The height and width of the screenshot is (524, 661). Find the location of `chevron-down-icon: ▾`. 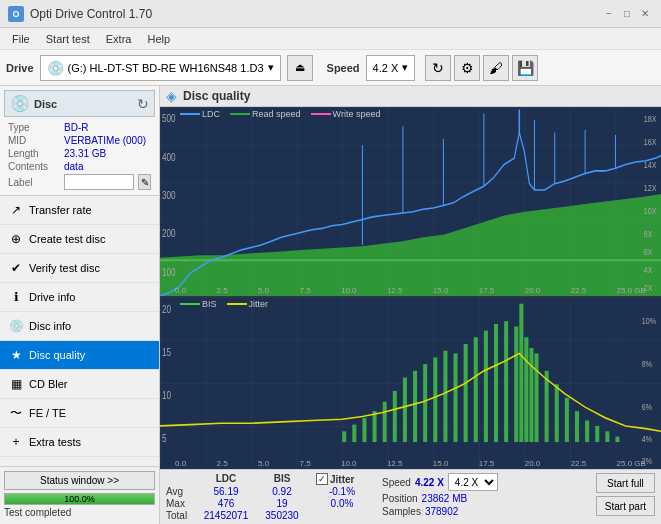

chevron-down-icon: ▾ is located at coordinates (271, 68).